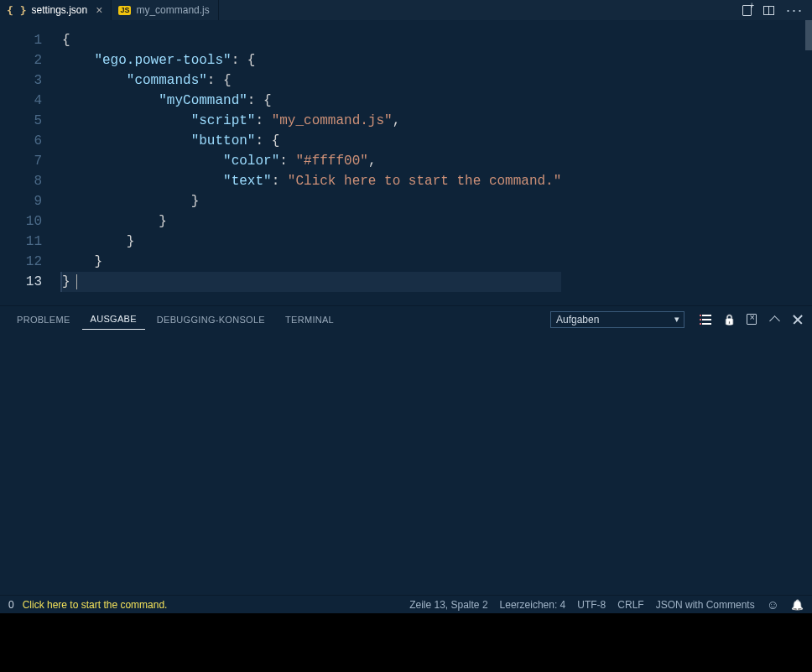 The width and height of the screenshot is (812, 672). Describe the element at coordinates (797, 605) in the screenshot. I see `notifications-icon` at that location.